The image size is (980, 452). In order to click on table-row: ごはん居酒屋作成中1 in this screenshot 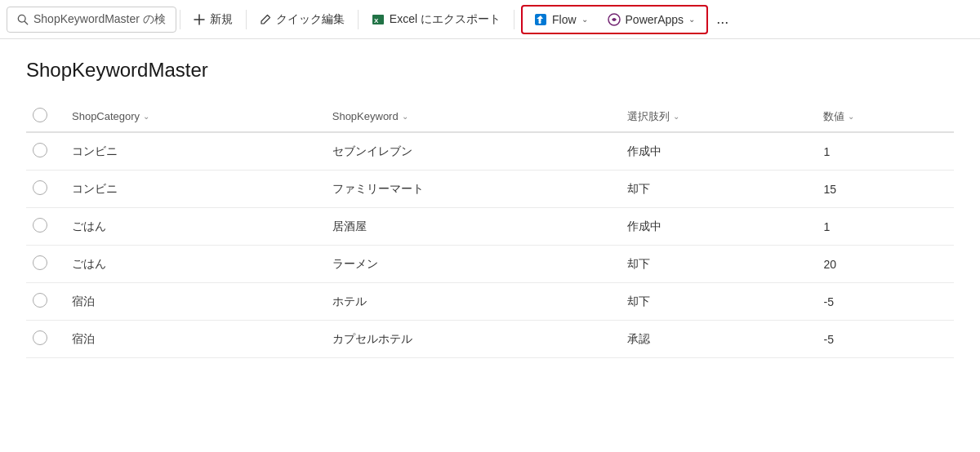, I will do `click(490, 227)`.